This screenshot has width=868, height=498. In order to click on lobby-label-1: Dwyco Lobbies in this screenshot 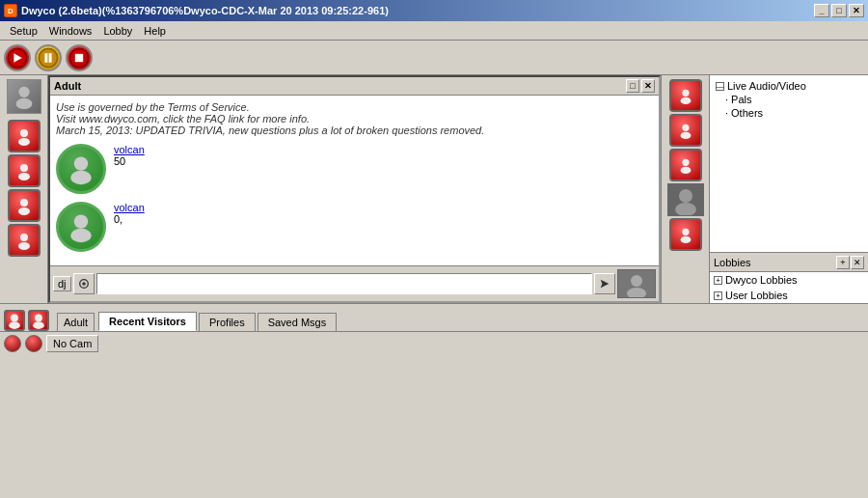, I will do `click(762, 280)`.